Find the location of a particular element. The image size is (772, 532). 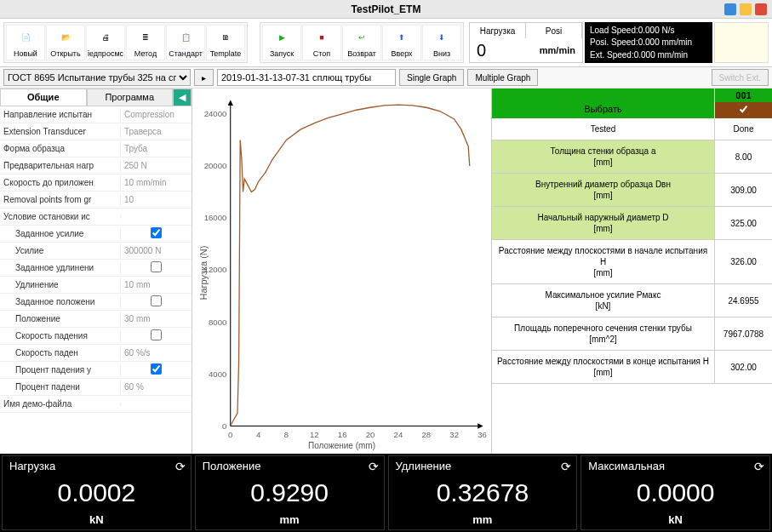

result-row: Площадь поперечного сечения стенки трубы… is located at coordinates (632, 334).